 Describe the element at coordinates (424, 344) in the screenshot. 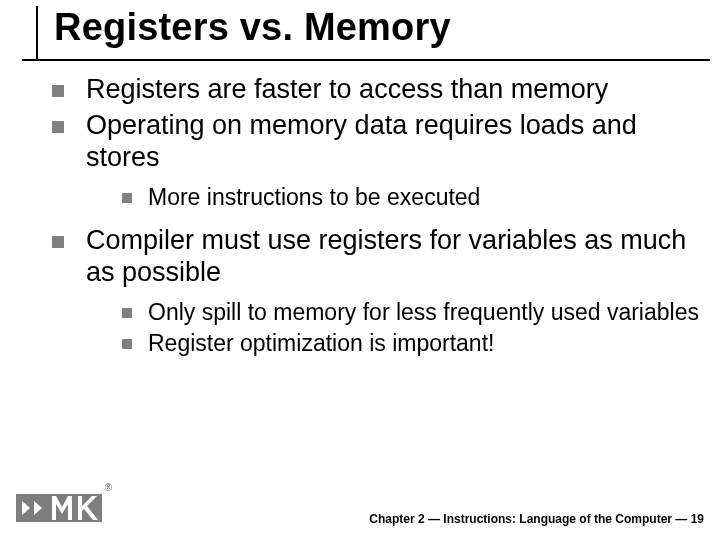

I see `bullet-text: Register optimization is important!` at that location.